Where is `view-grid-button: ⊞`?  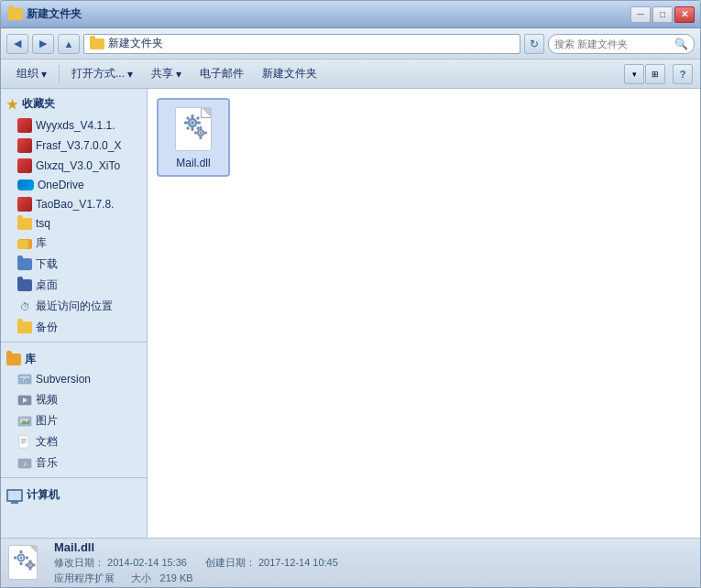 view-grid-button: ⊞ is located at coordinates (655, 74).